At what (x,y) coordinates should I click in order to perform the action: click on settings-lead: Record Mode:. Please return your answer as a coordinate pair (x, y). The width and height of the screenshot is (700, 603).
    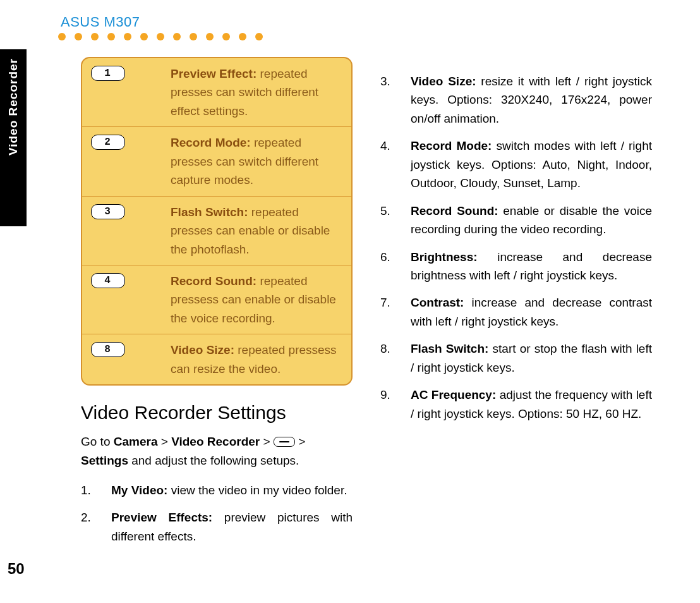
    Looking at the image, I should click on (451, 145).